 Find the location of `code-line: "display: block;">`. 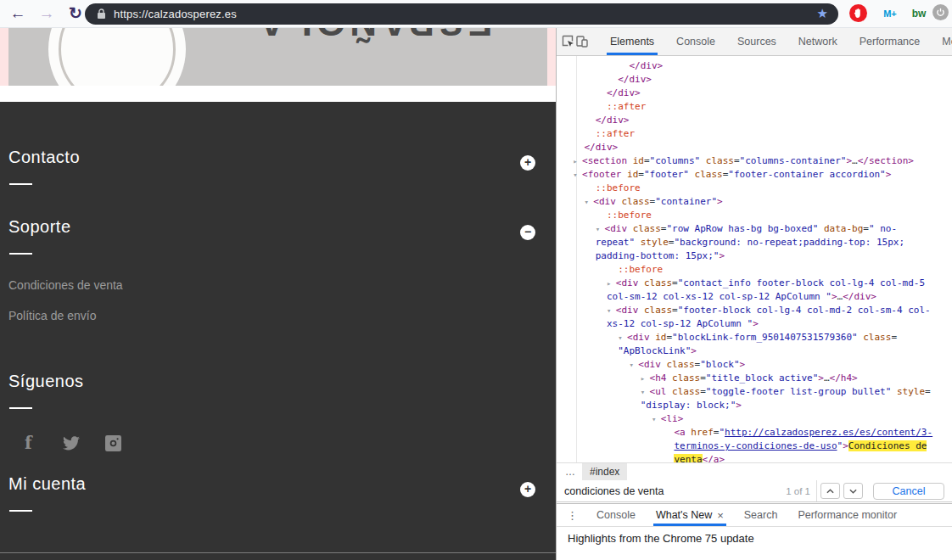

code-line: "display: block;"> is located at coordinates (757, 406).